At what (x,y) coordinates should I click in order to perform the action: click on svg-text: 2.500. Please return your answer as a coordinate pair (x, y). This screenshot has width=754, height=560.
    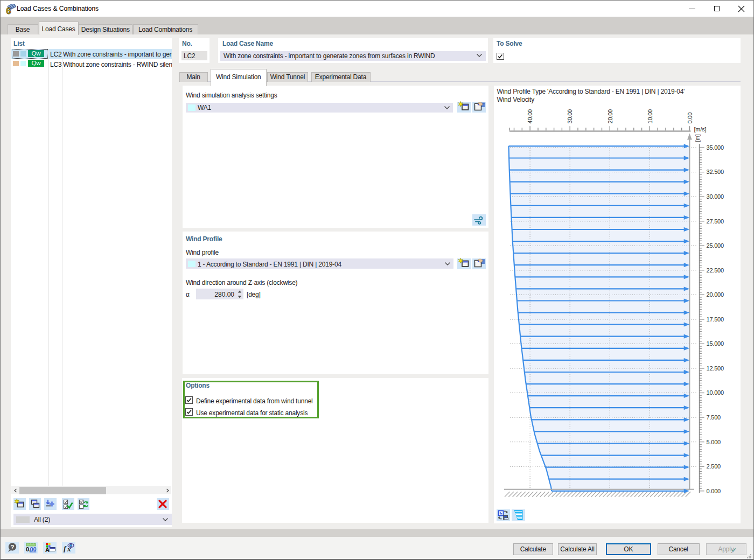
    Looking at the image, I should click on (714, 466).